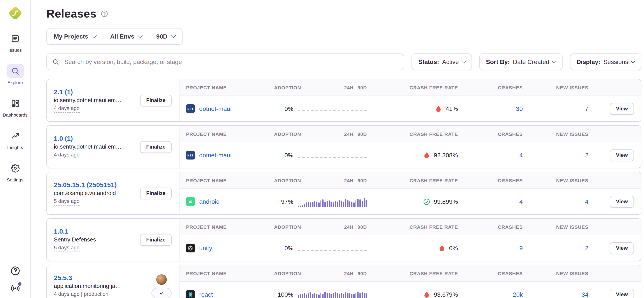 This screenshot has height=298, width=644. Describe the element at coordinates (284, 248) in the screenshot. I see `adoption-value: 0%` at that location.